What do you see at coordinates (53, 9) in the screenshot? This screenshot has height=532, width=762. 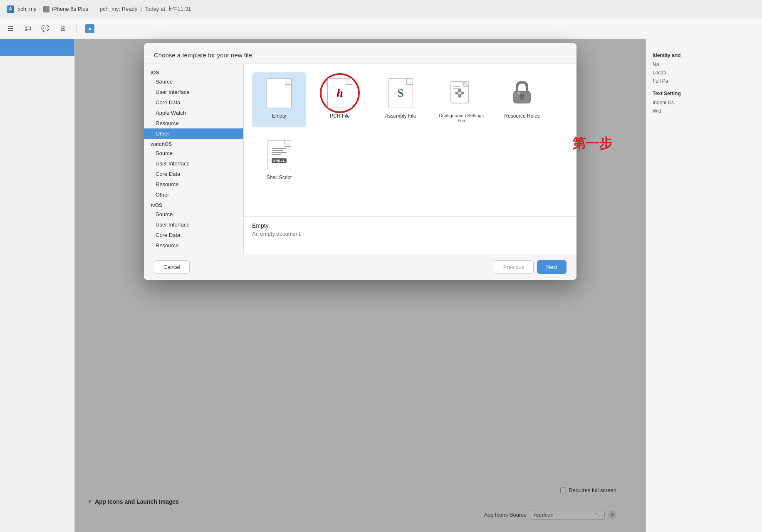 I see `breadcrumb: pch_my › iPhone 6s Plus` at bounding box center [53, 9].